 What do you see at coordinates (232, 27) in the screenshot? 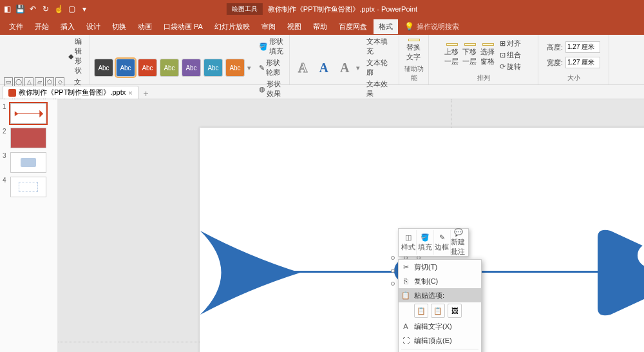
I see `tab-slideshow: 幻灯片放映` at bounding box center [232, 27].